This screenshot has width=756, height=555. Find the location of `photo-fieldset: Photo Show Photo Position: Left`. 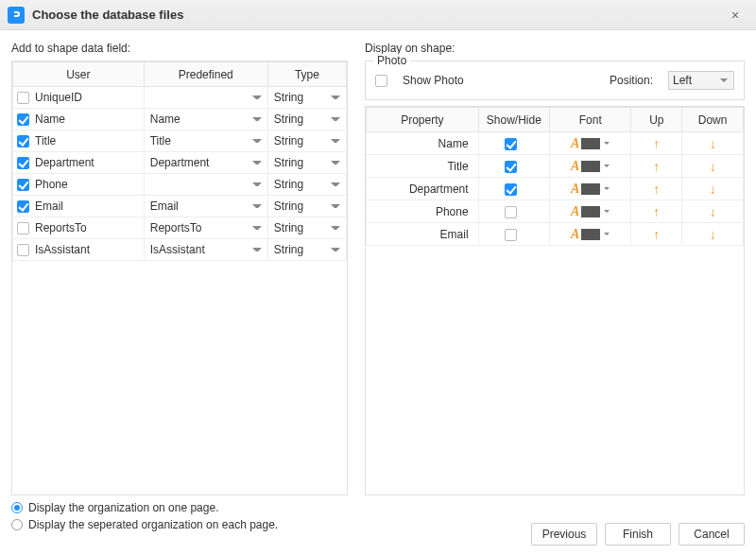

photo-fieldset: Photo Show Photo Position: Left is located at coordinates (555, 80).